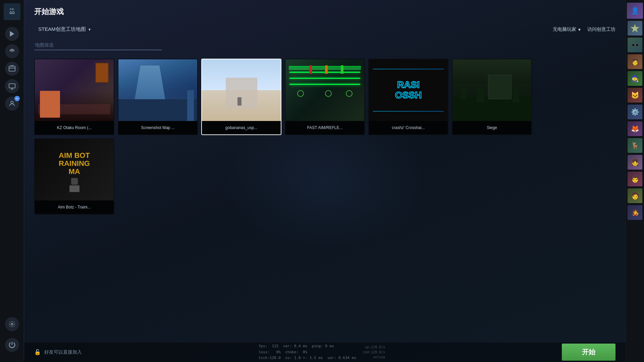  Describe the element at coordinates (12, 86) in the screenshot. I see `watch-sidebar-button` at that location.